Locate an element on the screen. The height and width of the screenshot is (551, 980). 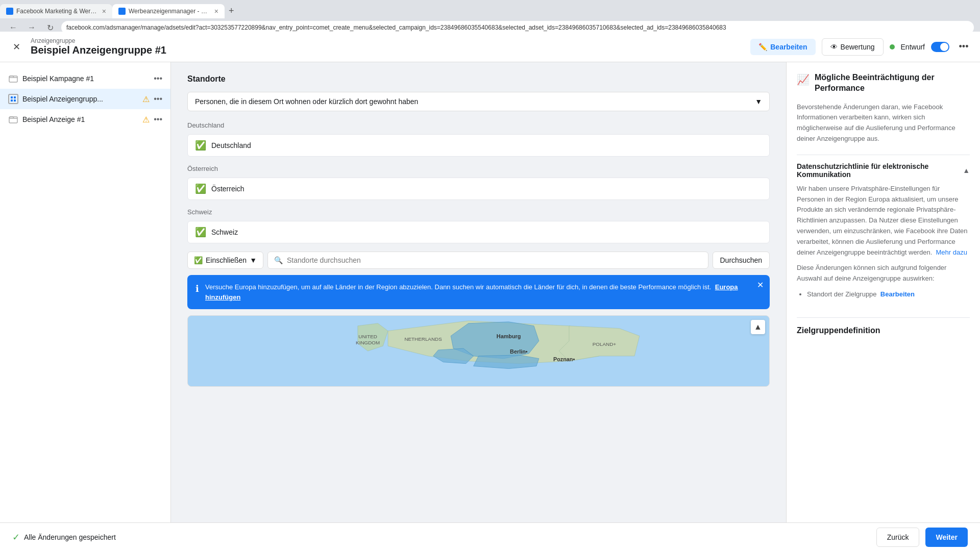
tab1-favicon is located at coordinates (10, 11).